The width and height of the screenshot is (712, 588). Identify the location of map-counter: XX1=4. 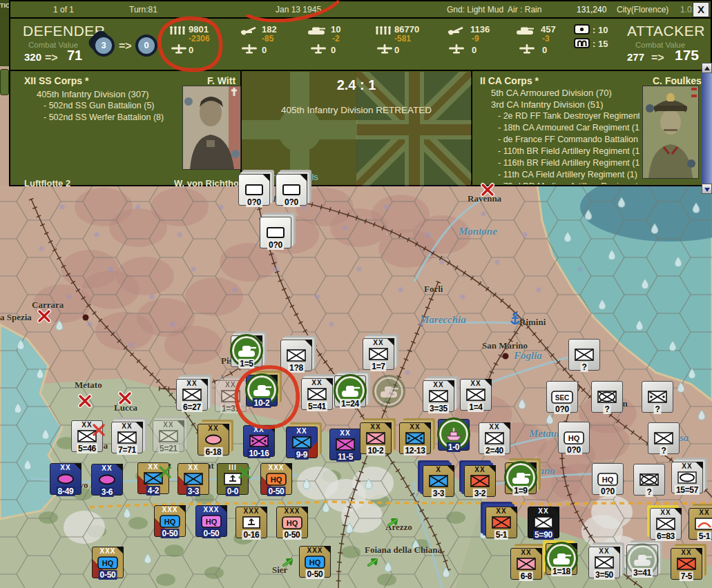
(476, 395).